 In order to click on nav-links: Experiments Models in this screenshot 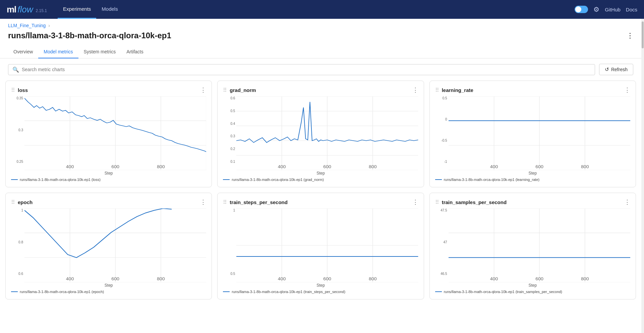, I will do `click(91, 9)`.